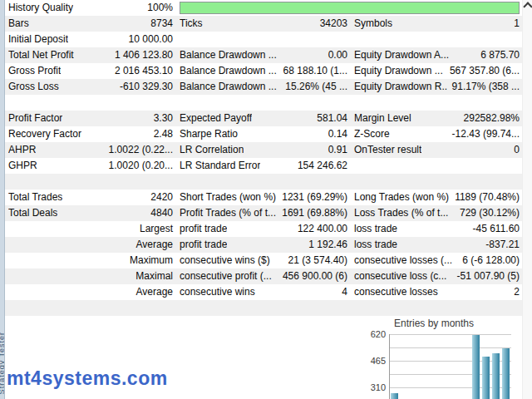 The image size is (532, 399). Describe the element at coordinates (33, 213) in the screenshot. I see `cell-label: Total Deals` at that location.